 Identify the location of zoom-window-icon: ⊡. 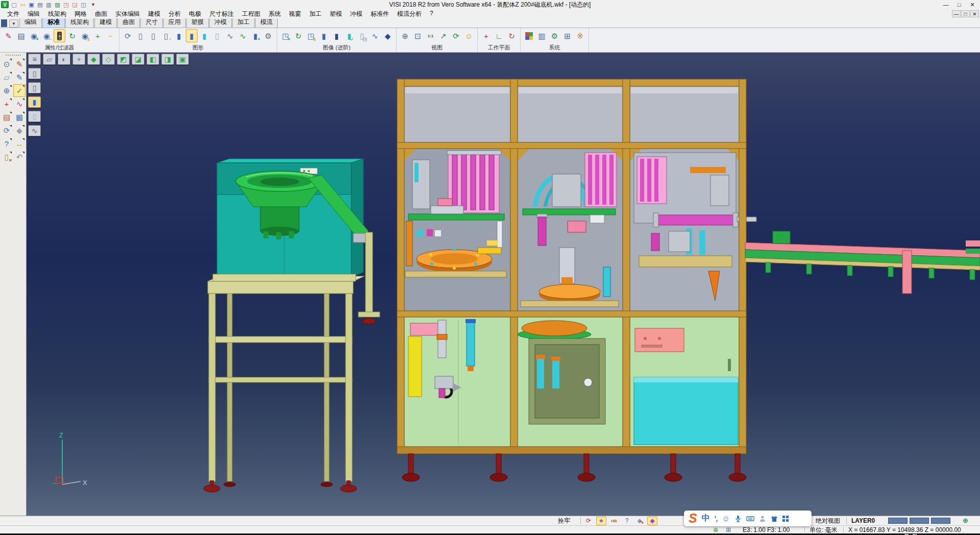
(418, 36).